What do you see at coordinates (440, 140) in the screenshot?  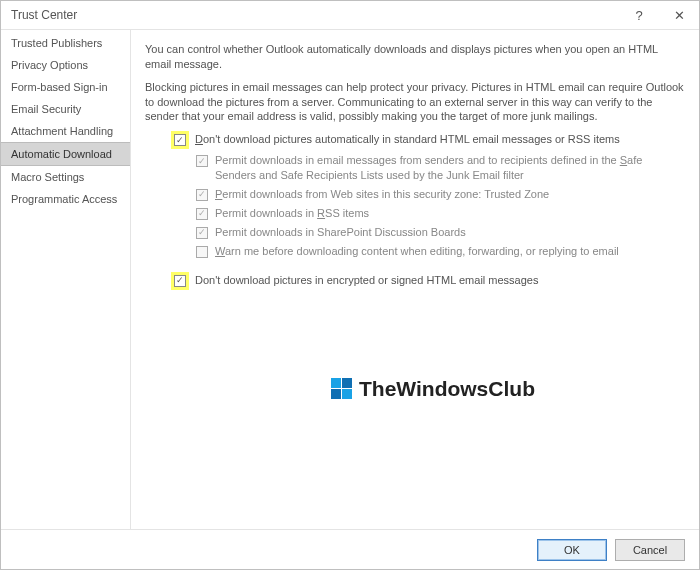 I see `option-label: Don't download pictures automatically in…` at bounding box center [440, 140].